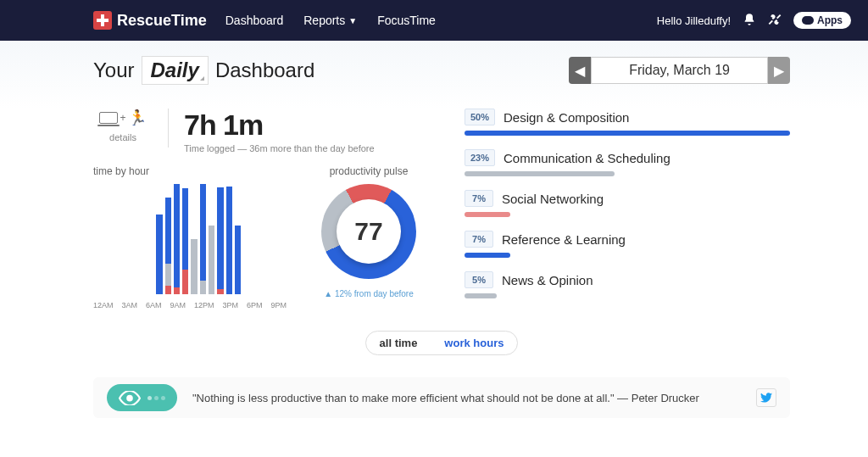 The image size is (868, 457). What do you see at coordinates (331, 20) in the screenshot?
I see `nav-reports: Reports ▼` at bounding box center [331, 20].